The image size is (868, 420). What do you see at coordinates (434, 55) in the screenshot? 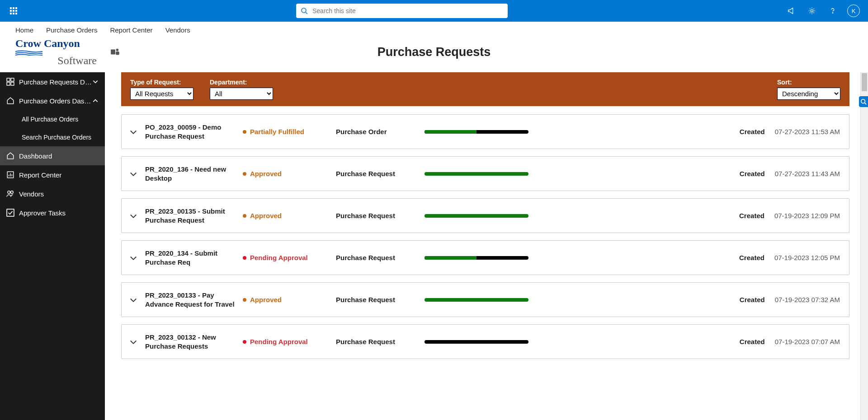
I see `header: Crow Canyon Software Purchase Requests` at bounding box center [434, 55].